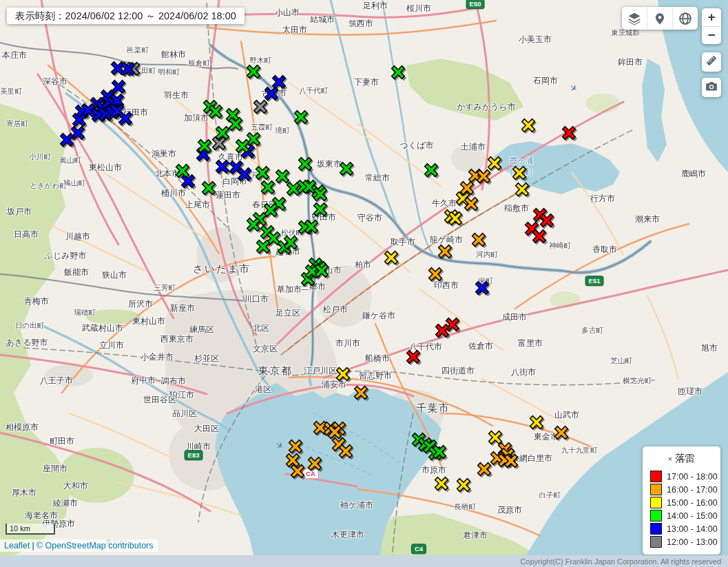 The image size is (728, 567). What do you see at coordinates (711, 87) in the screenshot?
I see `screenshot-button` at bounding box center [711, 87].